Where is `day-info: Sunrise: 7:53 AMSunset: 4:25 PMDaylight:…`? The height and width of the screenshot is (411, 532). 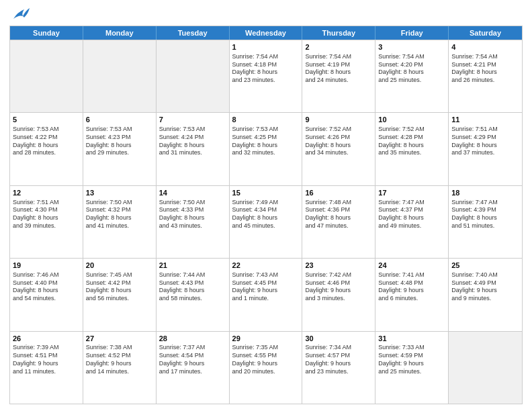 day-info: Sunrise: 7:53 AMSunset: 4:25 PMDaylight:… is located at coordinates (266, 141).